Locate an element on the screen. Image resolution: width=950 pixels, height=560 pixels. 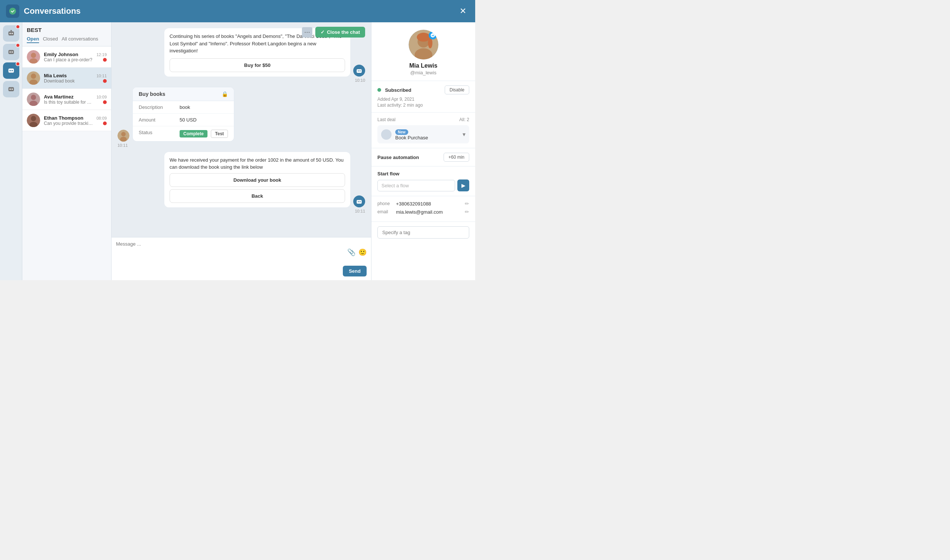
conv-time-ethan: 08:09 is located at coordinates (102, 118).